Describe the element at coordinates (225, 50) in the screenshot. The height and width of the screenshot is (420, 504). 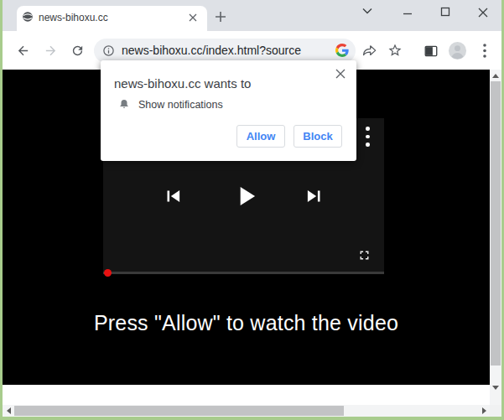
I see `address-bar: news-bihoxu.cc/index.html?source` at that location.